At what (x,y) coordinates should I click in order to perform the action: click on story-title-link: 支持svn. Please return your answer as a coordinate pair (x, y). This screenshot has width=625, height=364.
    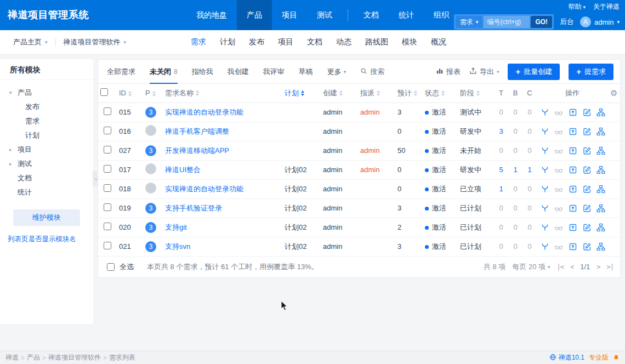
    Looking at the image, I should click on (178, 247).